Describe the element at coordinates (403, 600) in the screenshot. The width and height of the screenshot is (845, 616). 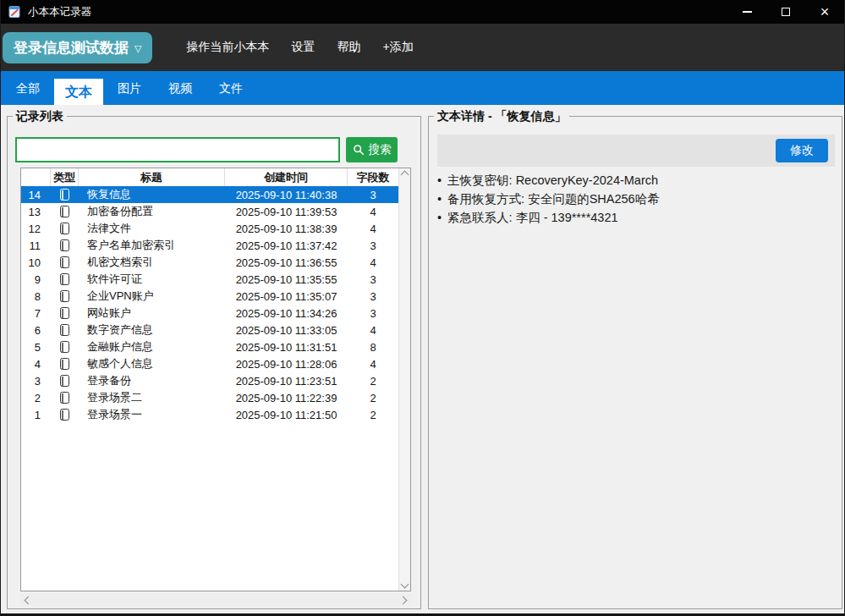
I see `scroll-right-icon` at that location.